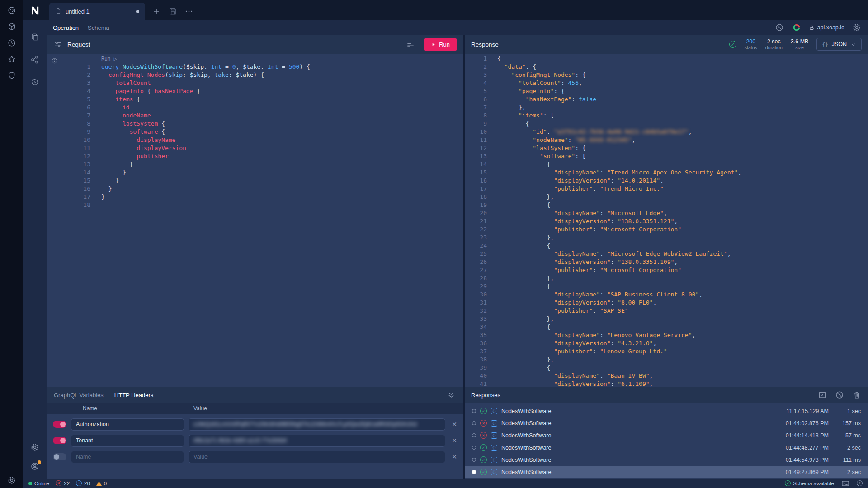  Describe the element at coordinates (255, 83) in the screenshot. I see `code-line: 3 totalCount` at that location.